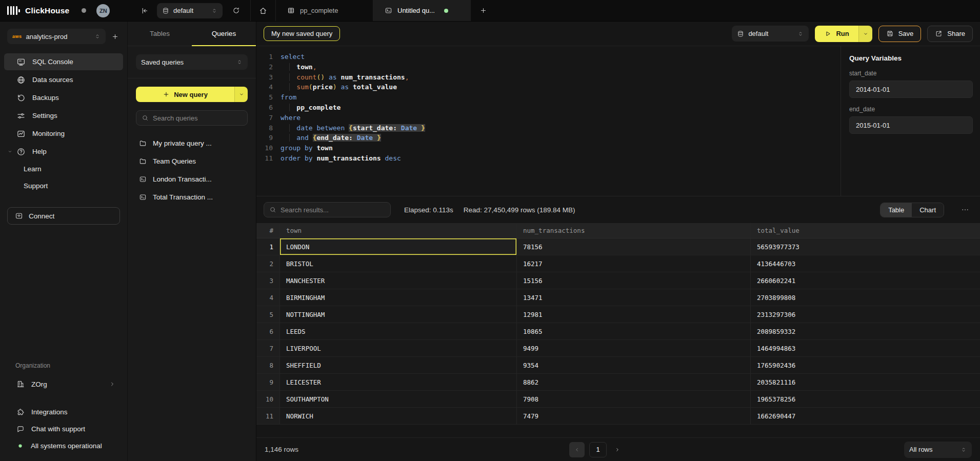 Image resolution: width=980 pixels, height=461 pixels. What do you see at coordinates (866, 280) in the screenshot?
I see `cell-total-value: 2660602241` at bounding box center [866, 280].